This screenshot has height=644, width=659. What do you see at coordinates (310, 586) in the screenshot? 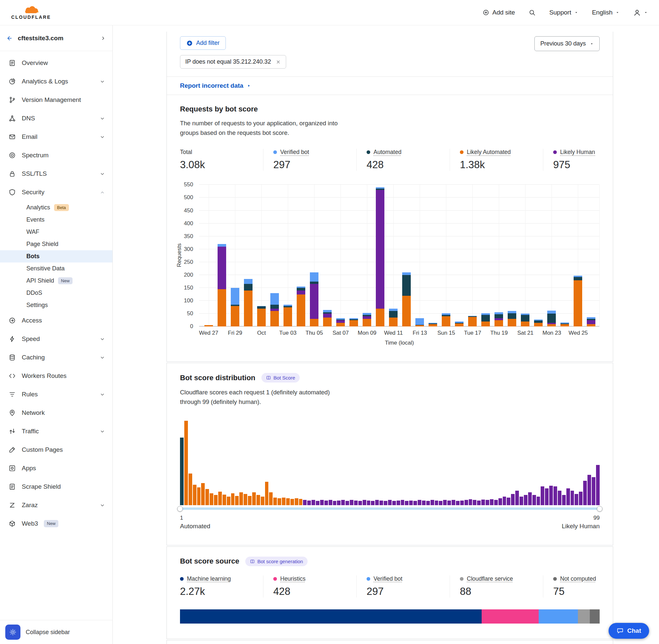
I see `stat-heuristics: Heuristics428` at bounding box center [310, 586].